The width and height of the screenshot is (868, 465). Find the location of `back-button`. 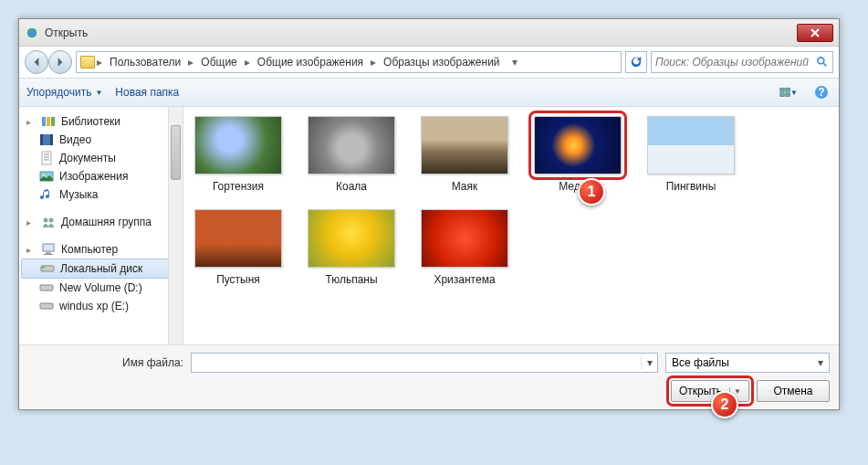

back-button is located at coordinates (37, 62).